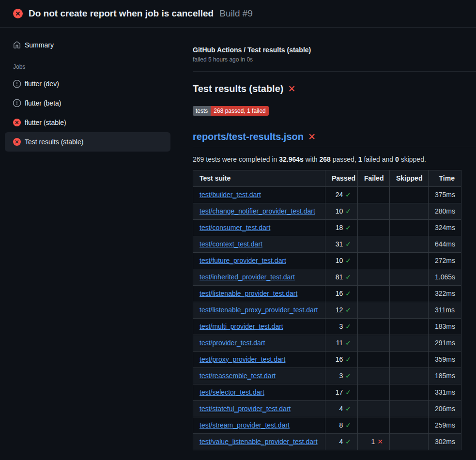 This screenshot has height=460, width=476. I want to click on summary-value: 32.964s, so click(292, 159).